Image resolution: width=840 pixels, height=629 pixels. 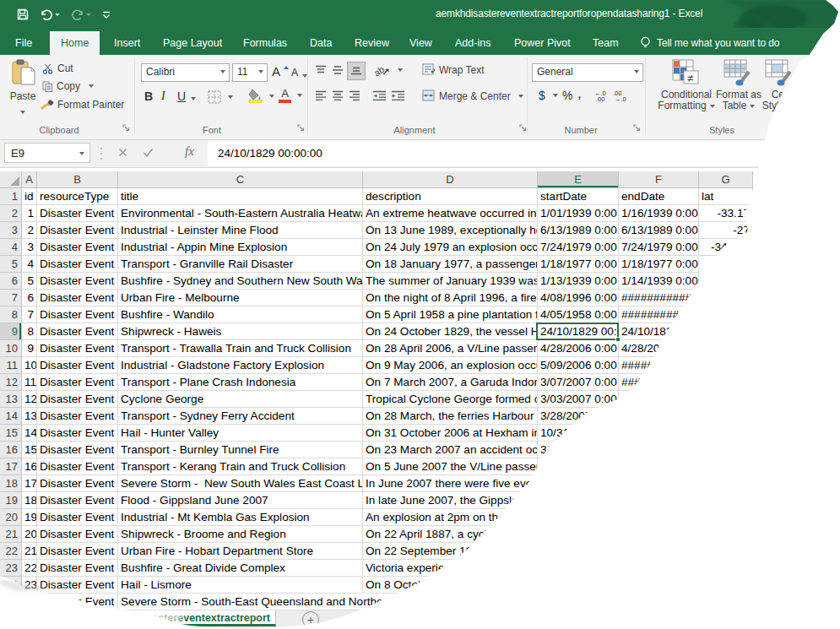 I want to click on cell-B12: Disaster Event, so click(x=78, y=382).